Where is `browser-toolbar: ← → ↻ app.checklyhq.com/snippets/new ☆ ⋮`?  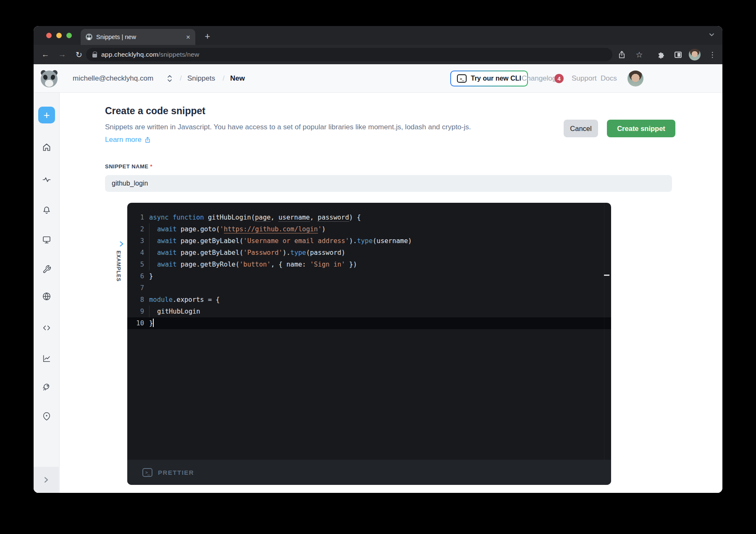
browser-toolbar: ← → ↻ app.checklyhq.com/snippets/new ☆ ⋮ is located at coordinates (378, 55).